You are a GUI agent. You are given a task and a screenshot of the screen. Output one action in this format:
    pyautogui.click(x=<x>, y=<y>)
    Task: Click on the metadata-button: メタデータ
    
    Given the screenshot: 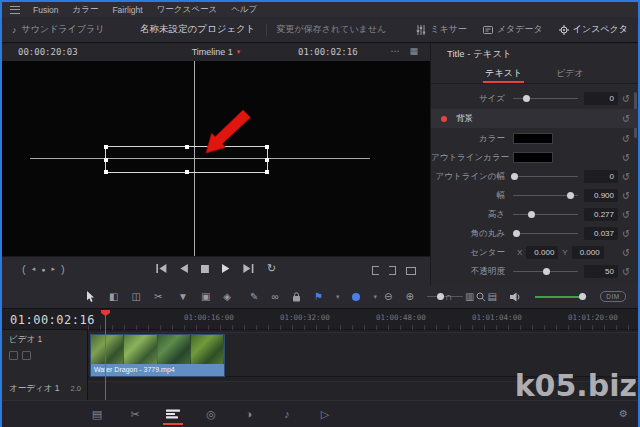 What is the action you would take?
    pyautogui.click(x=513, y=30)
    